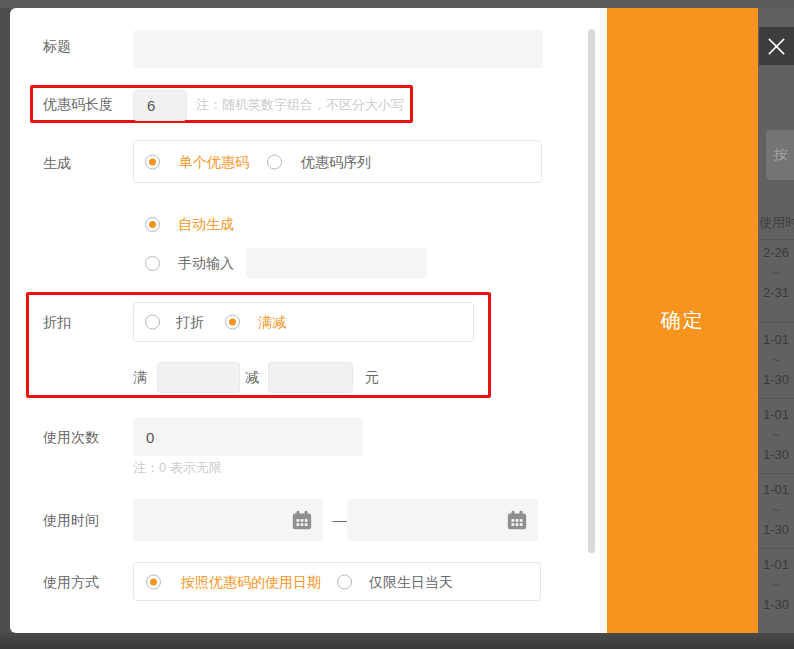 This screenshot has width=794, height=649. What do you see at coordinates (372, 377) in the screenshot?
I see `yuan-unit-label: 元` at bounding box center [372, 377].